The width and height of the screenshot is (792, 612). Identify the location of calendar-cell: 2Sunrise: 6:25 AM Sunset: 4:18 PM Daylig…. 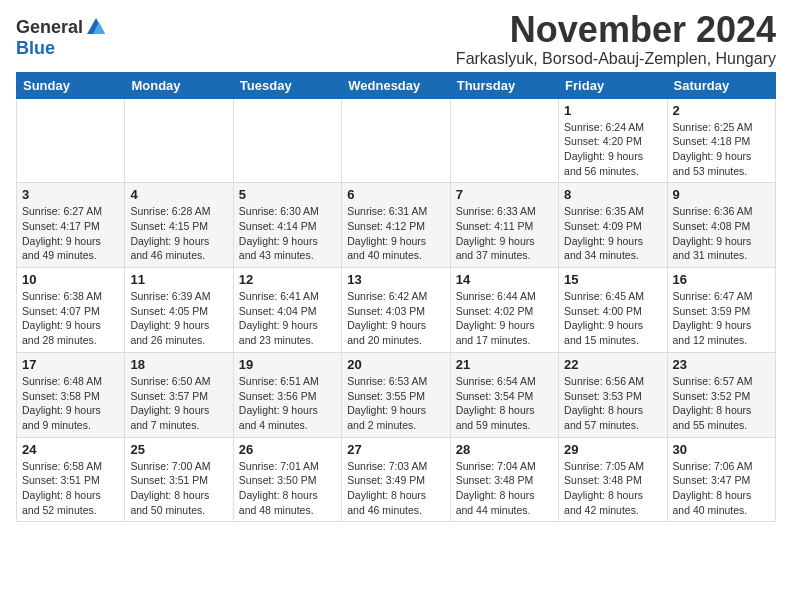
(721, 140).